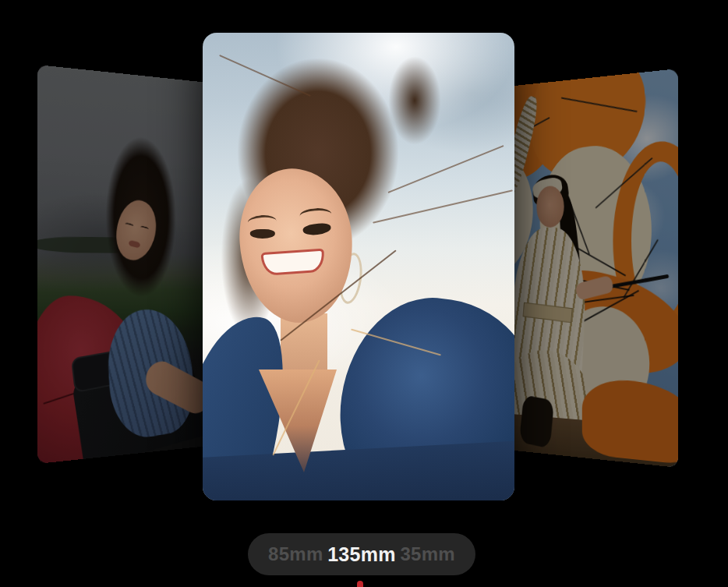 This screenshot has width=728, height=587. I want to click on woman-hair-shape, so click(415, 101).